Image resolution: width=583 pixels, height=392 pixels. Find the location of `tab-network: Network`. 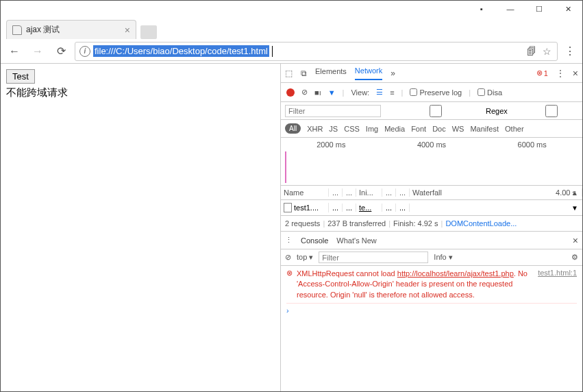

tab-network: Network is located at coordinates (369, 73).